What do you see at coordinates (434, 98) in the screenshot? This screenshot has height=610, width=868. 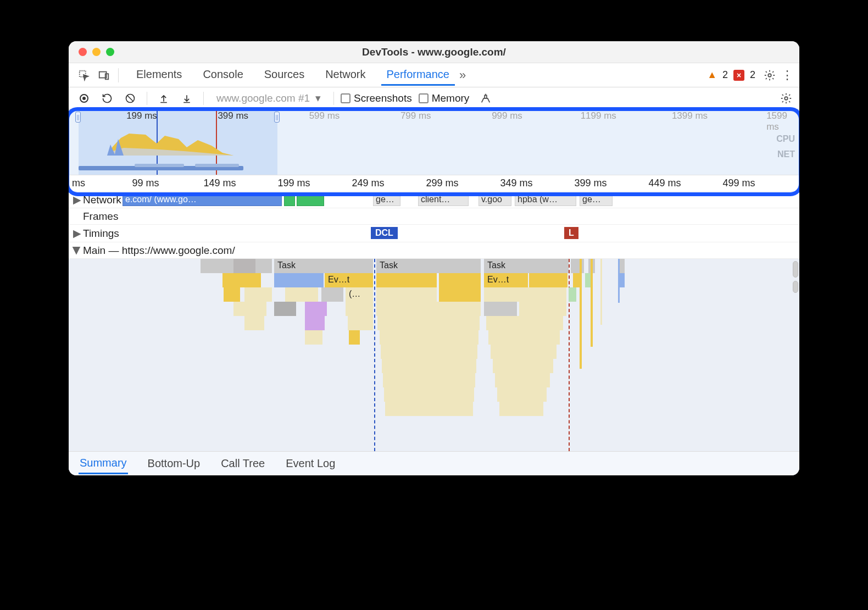 I see `performance-toolbar: www.google.com #1 ▾ Screenshots Memory` at bounding box center [434, 98].